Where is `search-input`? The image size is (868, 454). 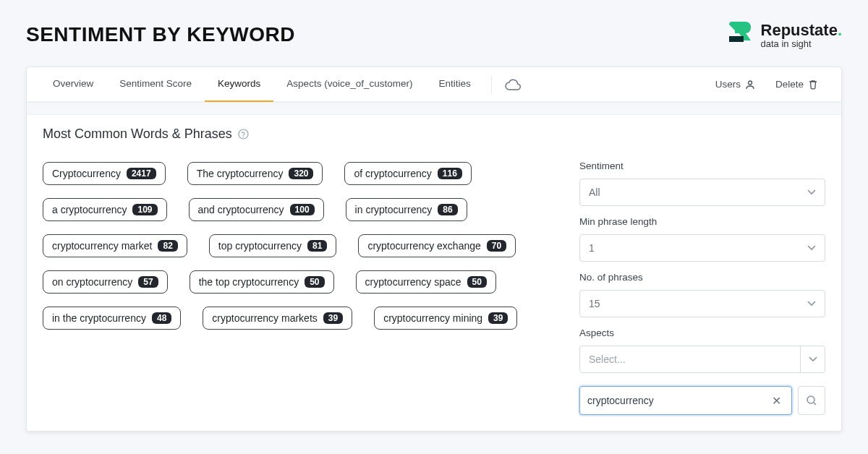
search-input is located at coordinates (678, 401).